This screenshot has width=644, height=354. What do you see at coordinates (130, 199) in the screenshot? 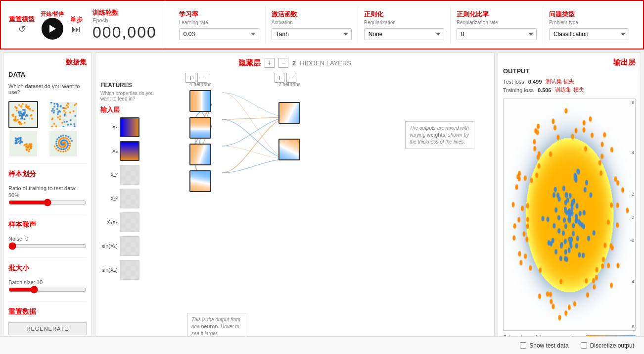
I see `feature-x2sq-node` at bounding box center [130, 199].